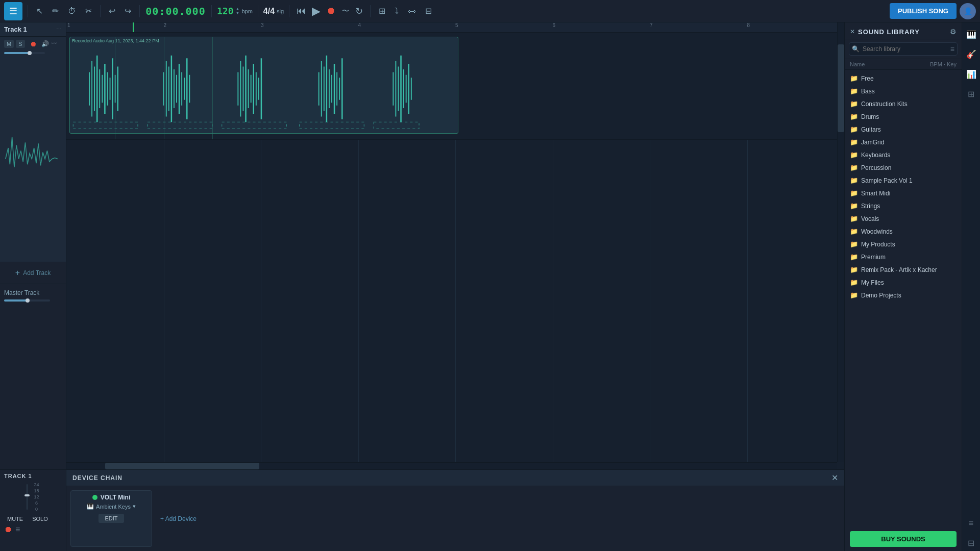 Image resolution: width=980 pixels, height=551 pixels. I want to click on lib-item: 📁Woodwinds, so click(903, 232).